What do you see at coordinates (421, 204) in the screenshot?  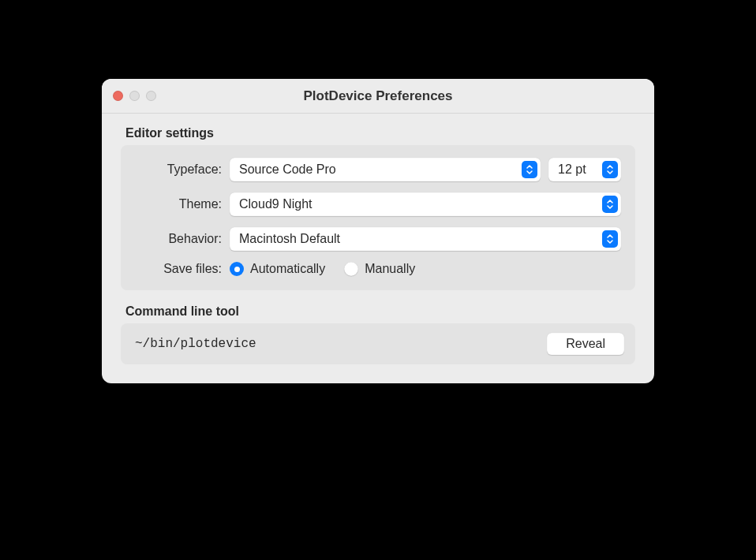 I see `theme-value: Cloud9 Night` at bounding box center [421, 204].